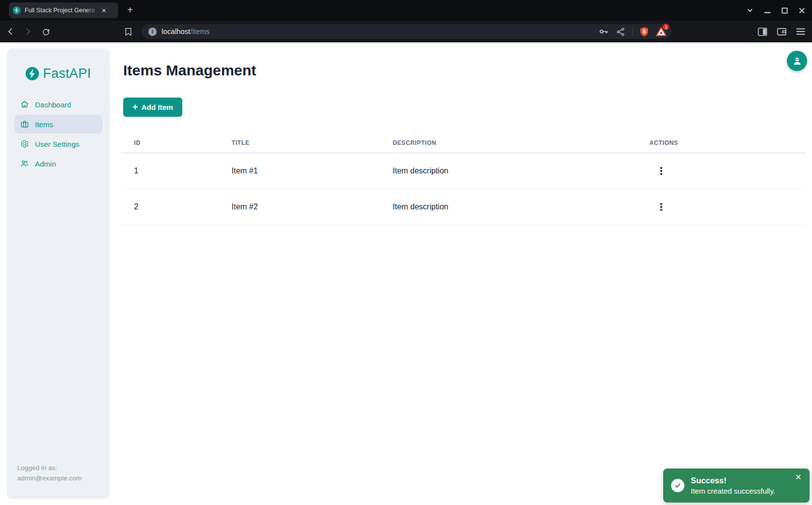  I want to click on sidebar: FastAPI Dashboard Items User Settings A, so click(58, 274).